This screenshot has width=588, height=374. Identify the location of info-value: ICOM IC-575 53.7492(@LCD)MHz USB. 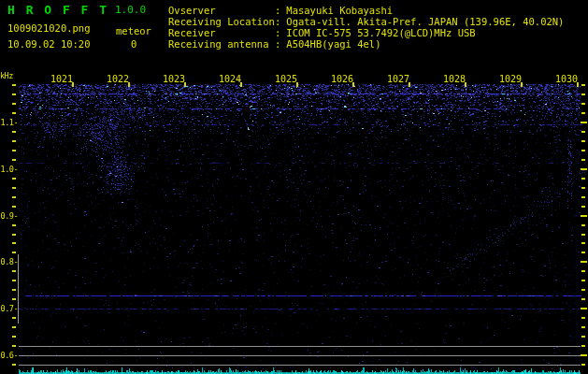
(380, 33).